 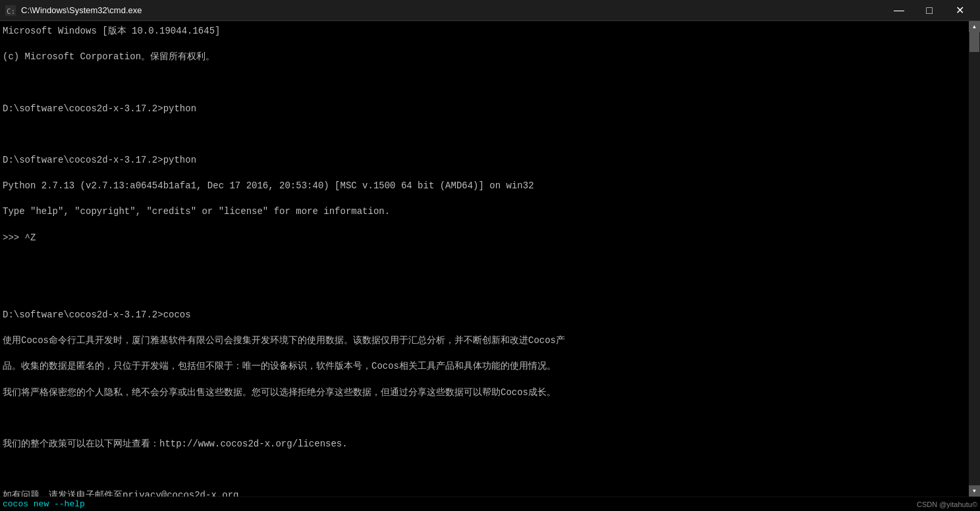 I want to click on console-line: 如有问题，请发送电子邮件至privacy@cocos2d-x.org。, so click(x=485, y=493).